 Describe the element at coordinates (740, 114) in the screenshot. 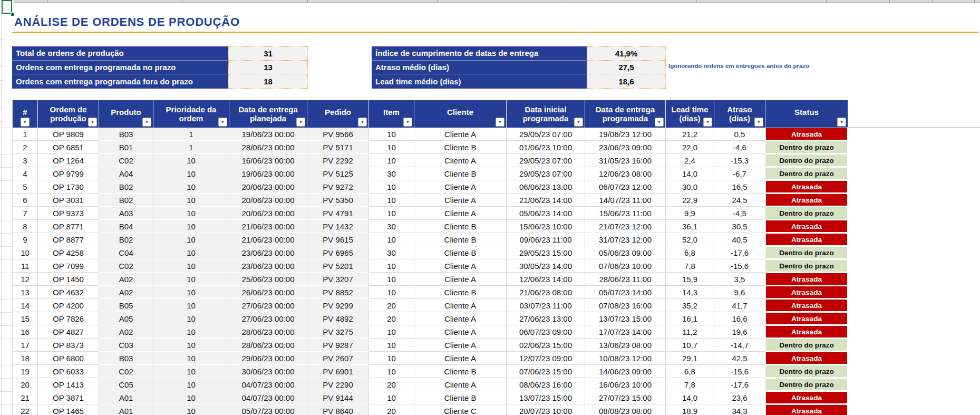

I see `header-cell-atraso: Atraso (dias)▼` at that location.